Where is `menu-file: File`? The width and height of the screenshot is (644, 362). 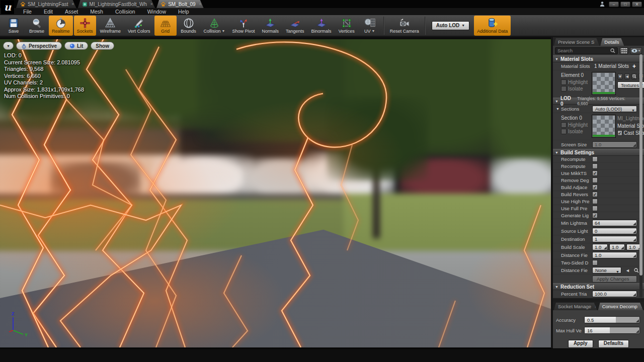
menu-file: File is located at coordinates (27, 12).